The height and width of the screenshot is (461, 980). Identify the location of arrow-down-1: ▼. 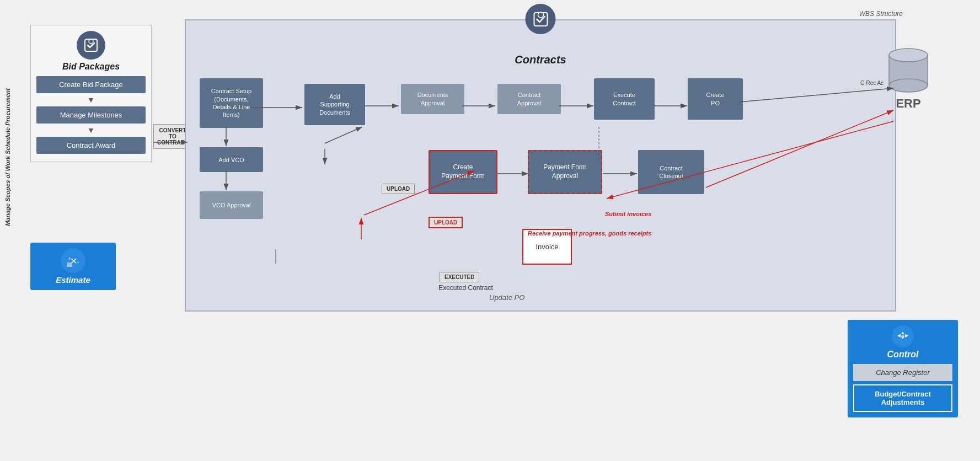
(91, 100).